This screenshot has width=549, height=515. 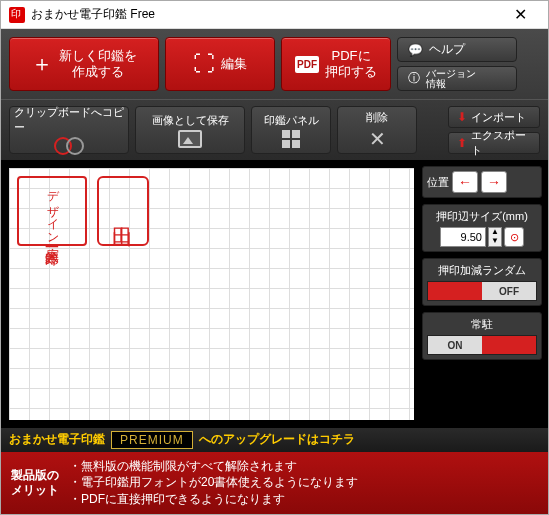 I want to click on premium-upgrade-bar: おまかせ電子印鑑 PREMIUM へのアップグレードはコチラ, so click(x=274, y=440).